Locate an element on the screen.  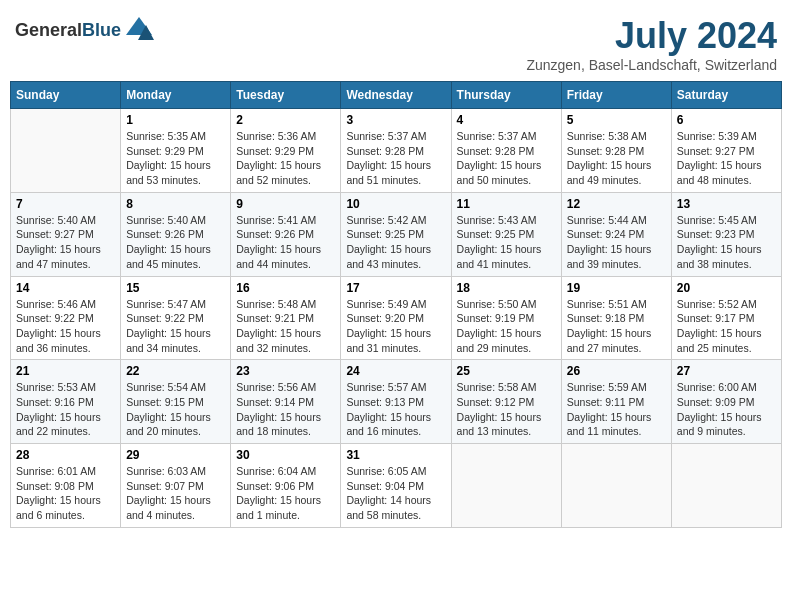
calendar-cell: 18Sunrise: 5:50 AM Sunset: 9:19 PM Dayli… is located at coordinates (506, 318).